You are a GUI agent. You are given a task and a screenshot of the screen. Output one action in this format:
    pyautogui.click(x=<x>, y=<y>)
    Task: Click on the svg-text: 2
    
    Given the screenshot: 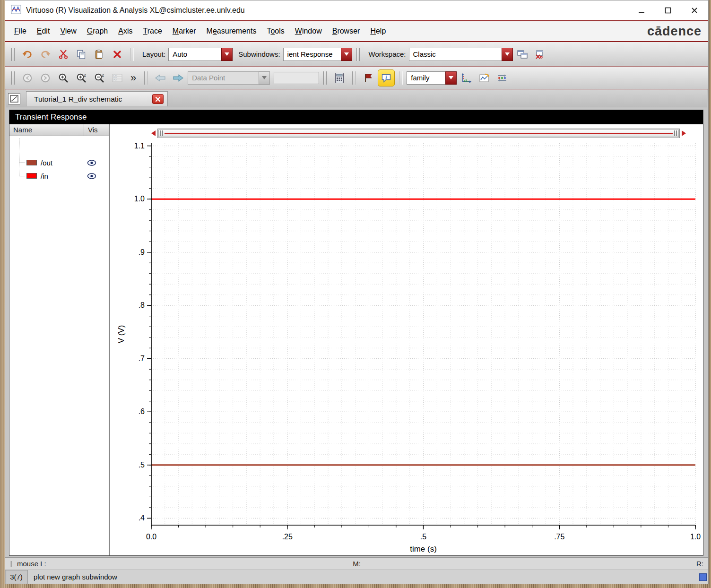 What is the action you would take?
    pyautogui.click(x=103, y=75)
    